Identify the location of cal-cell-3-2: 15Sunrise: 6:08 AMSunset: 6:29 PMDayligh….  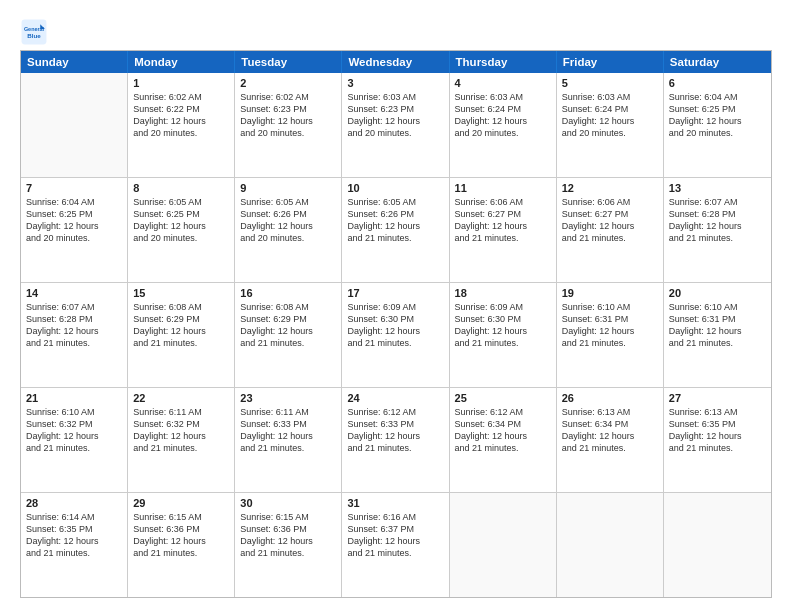
(182, 335).